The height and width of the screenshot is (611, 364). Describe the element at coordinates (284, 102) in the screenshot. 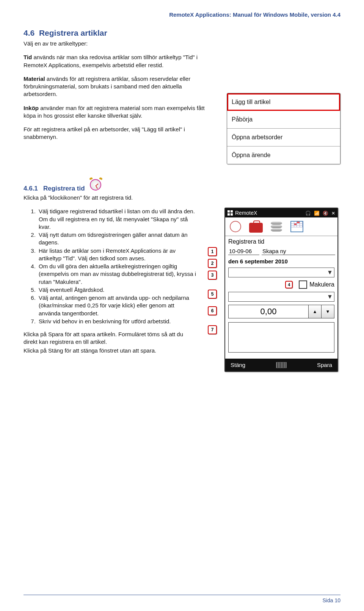

I see `menu-item-lagg-till-artikel: Lägg till artikel` at that location.